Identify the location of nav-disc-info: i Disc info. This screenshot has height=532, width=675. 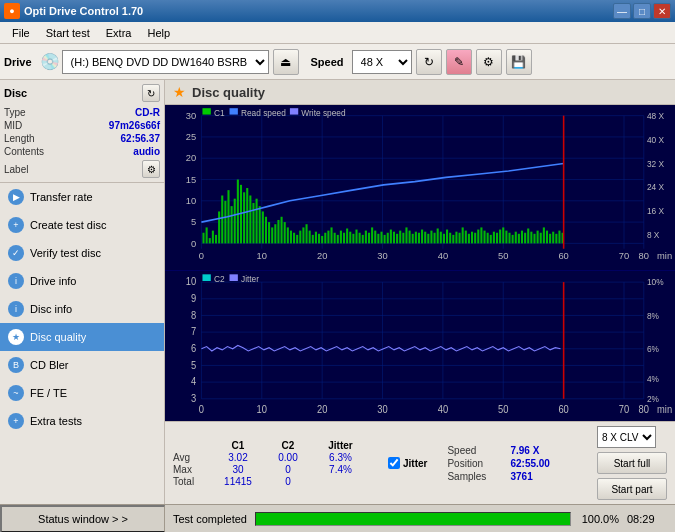
(82, 309).